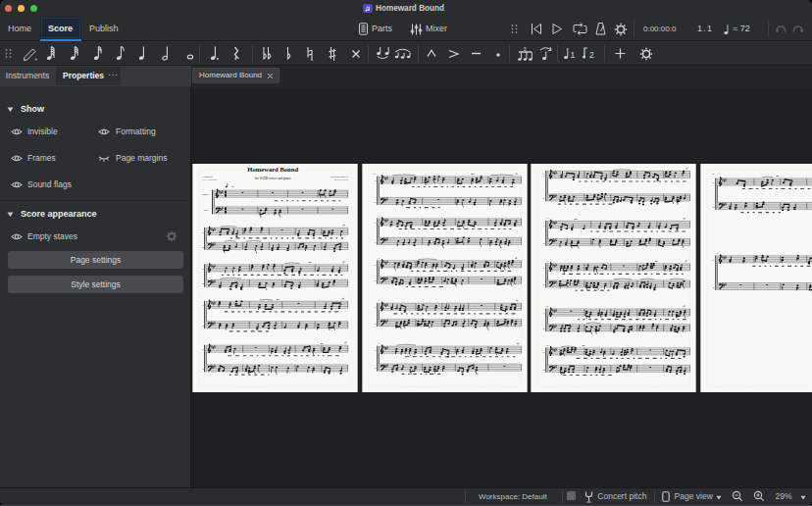 The image size is (812, 506). What do you see at coordinates (342, 179) in the screenshot?
I see `svg-text: MARTA KEEN` at bounding box center [342, 179].